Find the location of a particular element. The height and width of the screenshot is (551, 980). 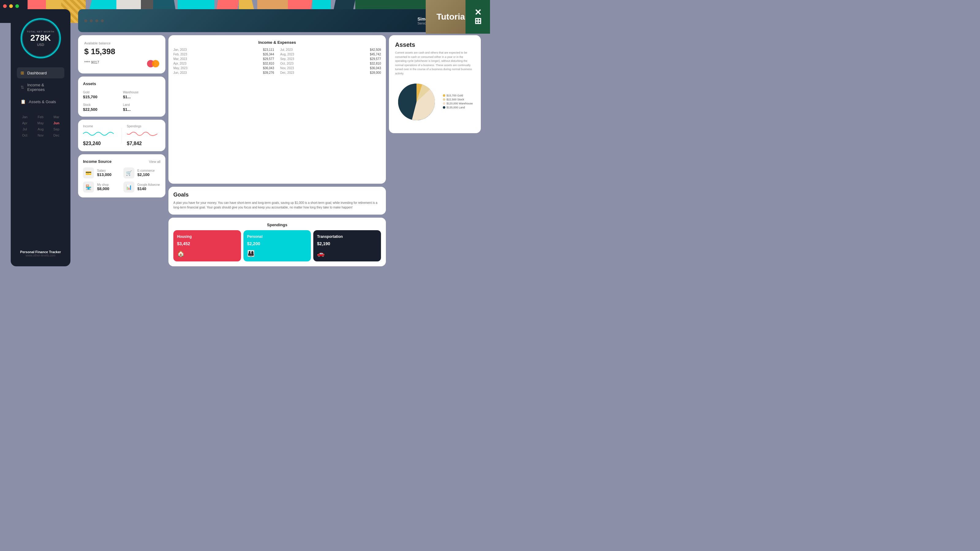

month-label: Jan, 2023 is located at coordinates (180, 49).